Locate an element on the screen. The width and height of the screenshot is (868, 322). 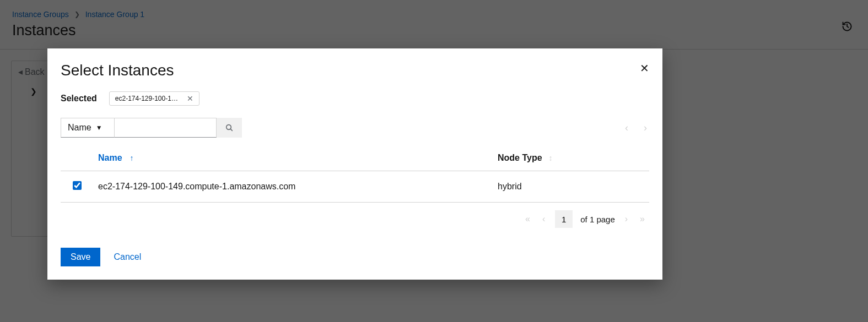
page-last-button: » is located at coordinates (643, 219).